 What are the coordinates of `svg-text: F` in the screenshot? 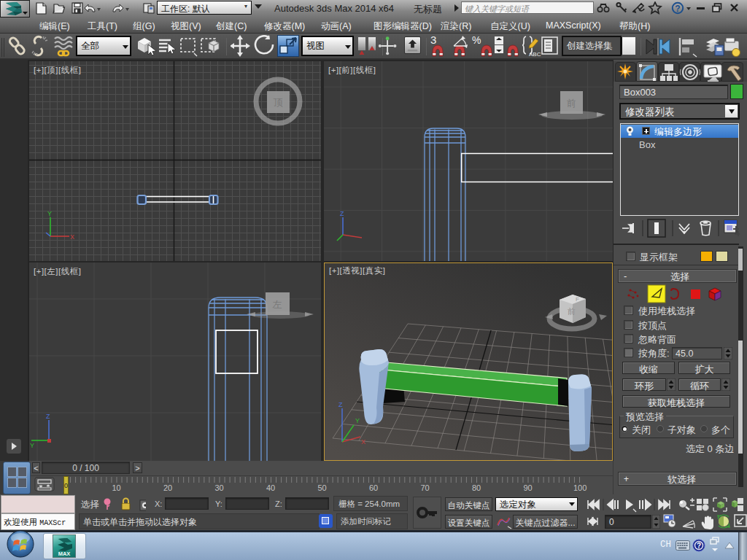 It's located at (578, 299).